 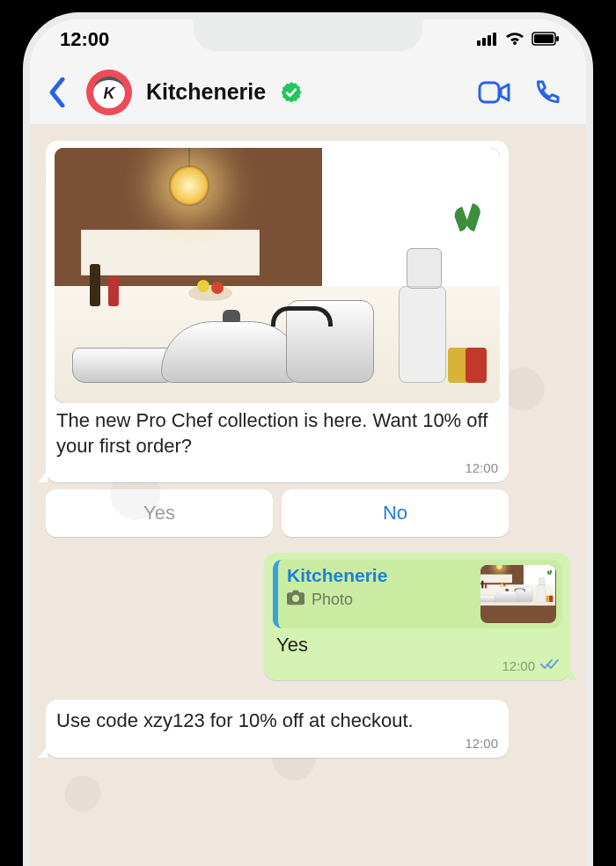 What do you see at coordinates (417, 594) in the screenshot?
I see `quoted-reply: Kitchenerie Photo` at bounding box center [417, 594].